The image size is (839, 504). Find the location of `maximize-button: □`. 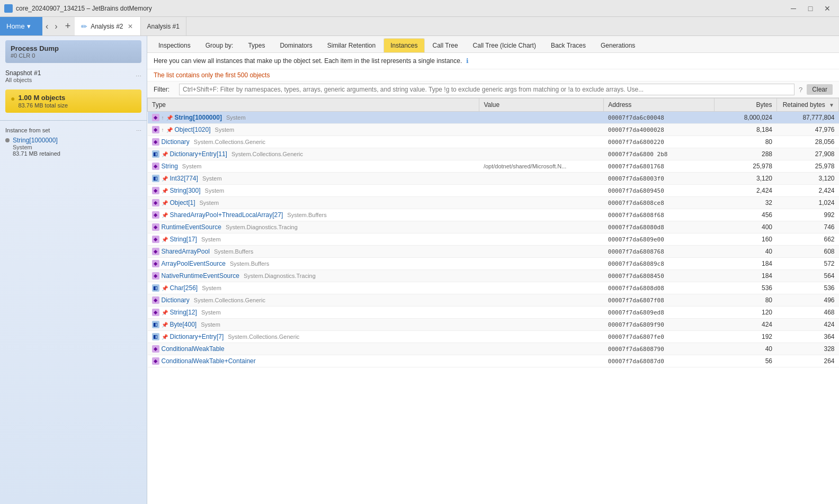

maximize-button: □ is located at coordinates (810, 8).